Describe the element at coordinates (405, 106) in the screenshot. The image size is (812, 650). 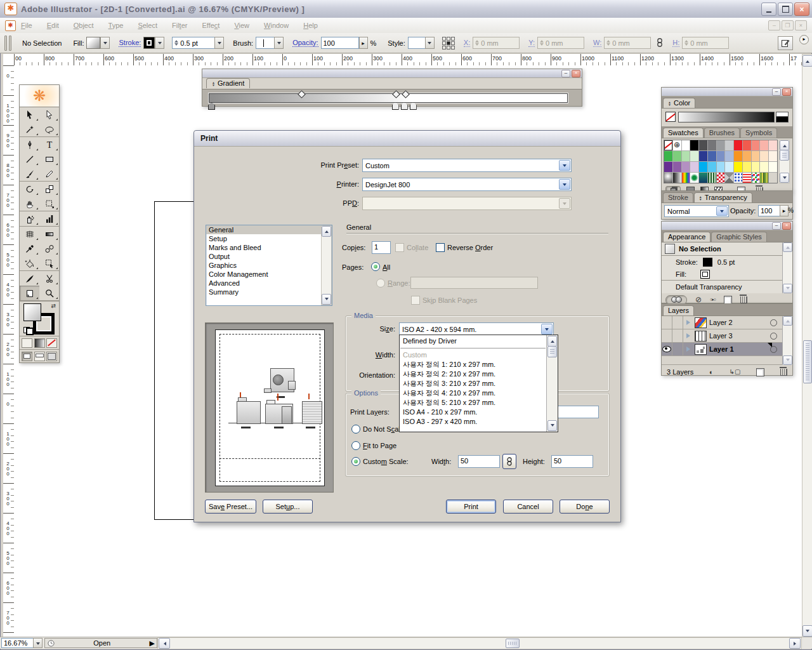
I see `gradient-stop` at that location.